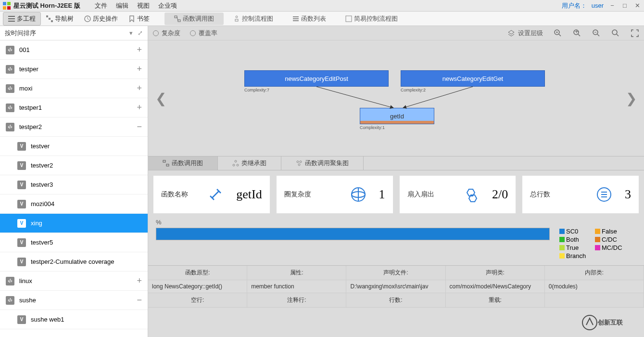  Describe the element at coordinates (101, 6) in the screenshot. I see `menu-file: 文件` at that location.